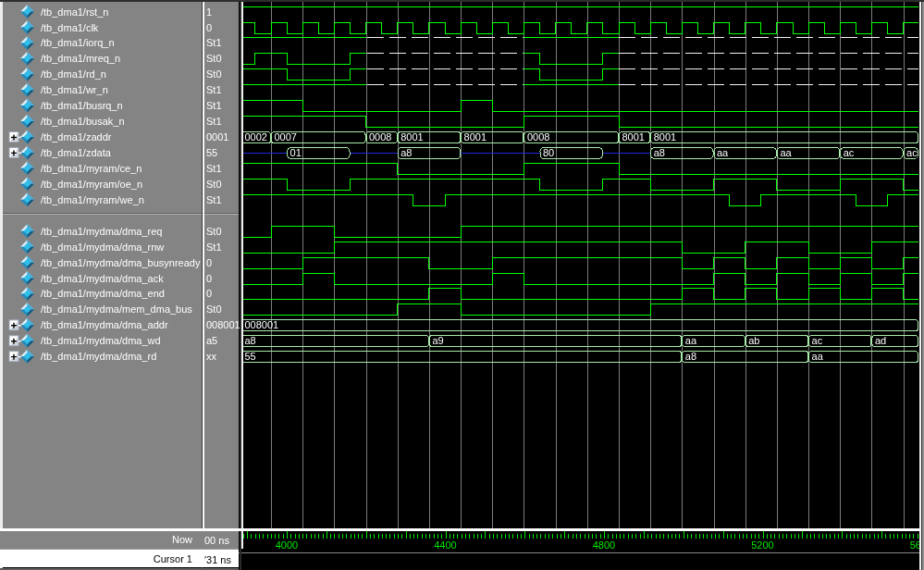 The width and height of the screenshot is (924, 570). What do you see at coordinates (762, 545) in the screenshot?
I see `svg-text: 5200` at bounding box center [762, 545].